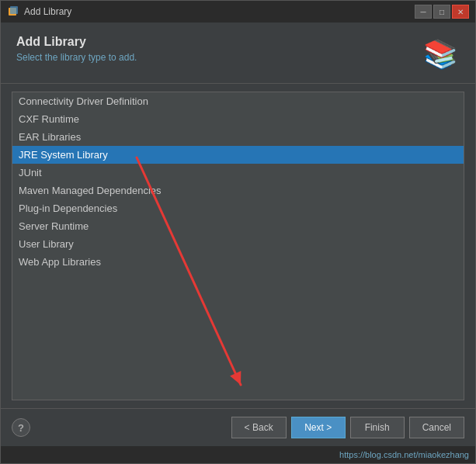 The image size is (476, 464). Describe the element at coordinates (442, 12) in the screenshot. I see `maximize-button: □` at that location.